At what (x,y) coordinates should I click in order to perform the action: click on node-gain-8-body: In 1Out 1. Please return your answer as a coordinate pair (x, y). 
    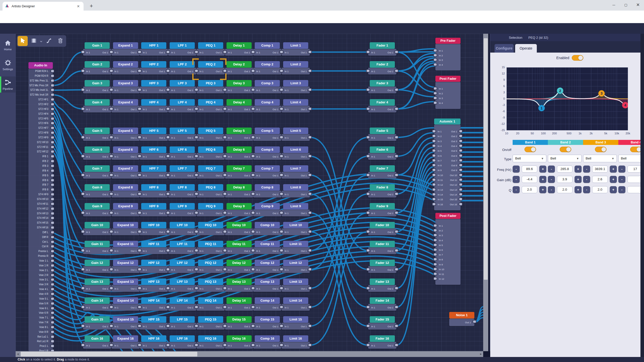
    Looking at the image, I should click on (97, 194).